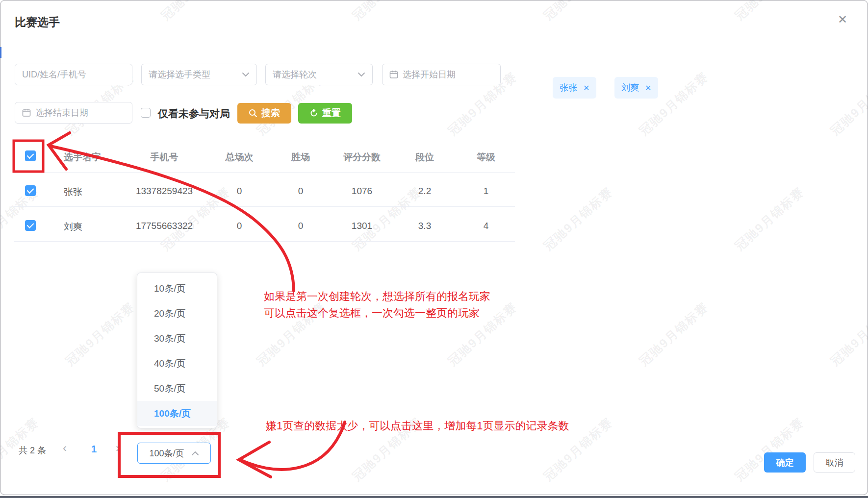  I want to click on player-type-select: 请选择选手类型, so click(199, 75).